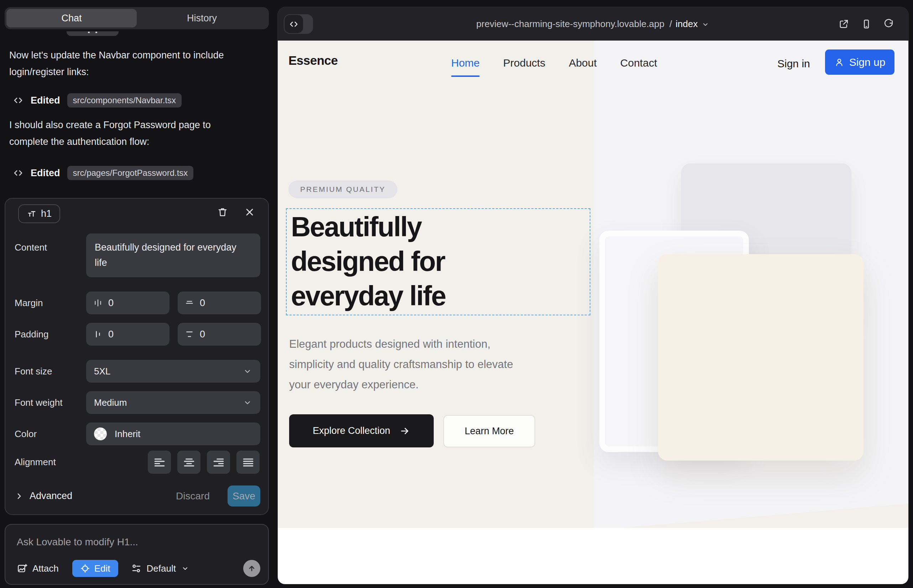 The width and height of the screenshot is (913, 588). What do you see at coordinates (219, 334) in the screenshot?
I see `padding-y-input: 0` at bounding box center [219, 334].